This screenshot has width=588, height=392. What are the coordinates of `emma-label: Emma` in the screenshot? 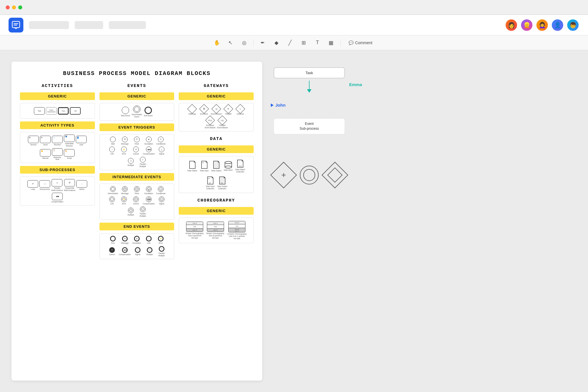 It's located at (356, 84).